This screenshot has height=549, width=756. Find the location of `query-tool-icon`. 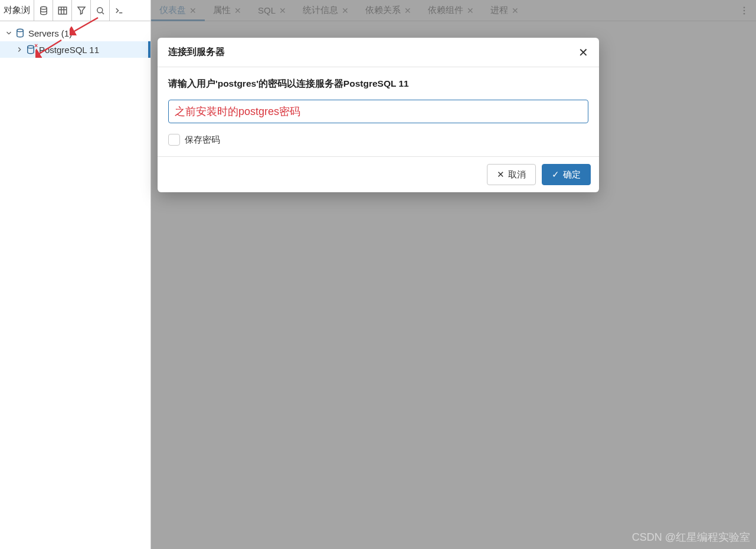

query-tool-icon is located at coordinates (44, 11).